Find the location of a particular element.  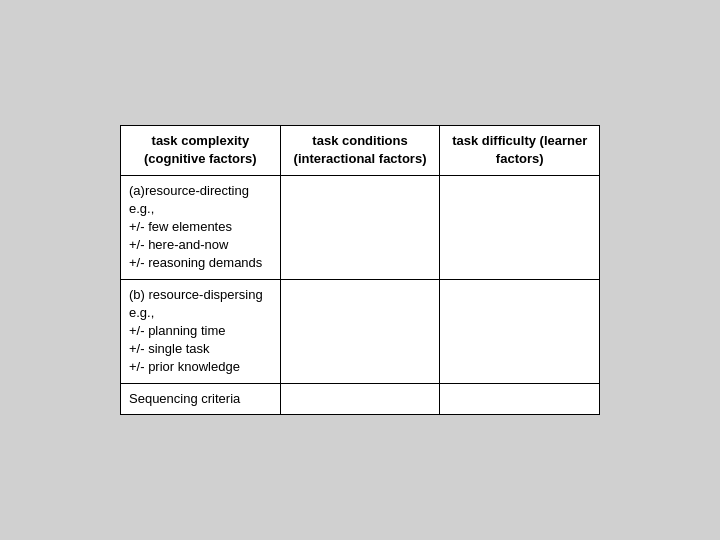

cell-sequencing: Sequencing criteria is located at coordinates (201, 398).